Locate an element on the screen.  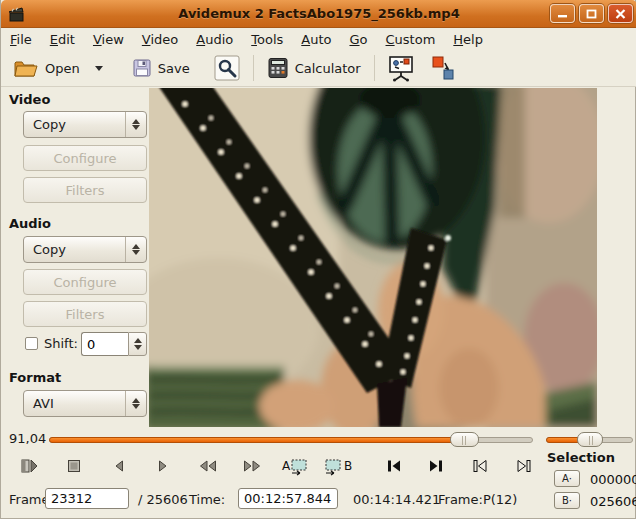
preview-mode-button is located at coordinates (402, 68).